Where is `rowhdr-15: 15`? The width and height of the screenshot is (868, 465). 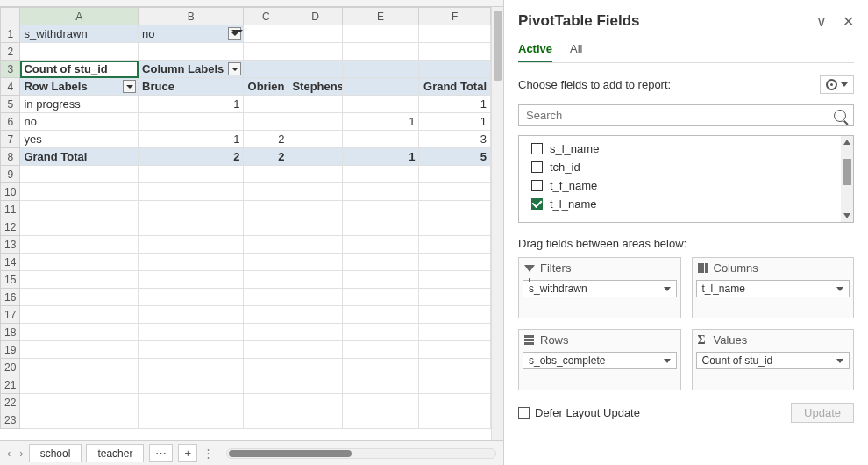
rowhdr-15: 15 is located at coordinates (11, 280).